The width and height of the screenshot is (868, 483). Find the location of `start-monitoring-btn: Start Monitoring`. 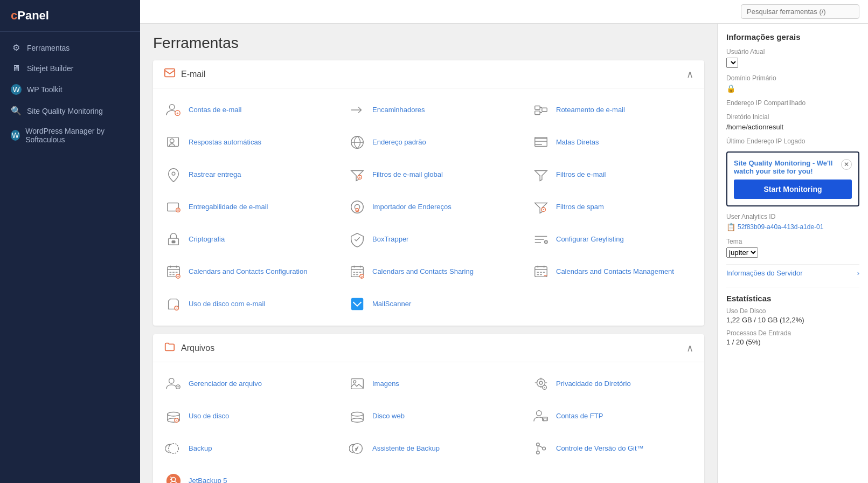

start-monitoring-btn: Start Monitoring is located at coordinates (793, 189).